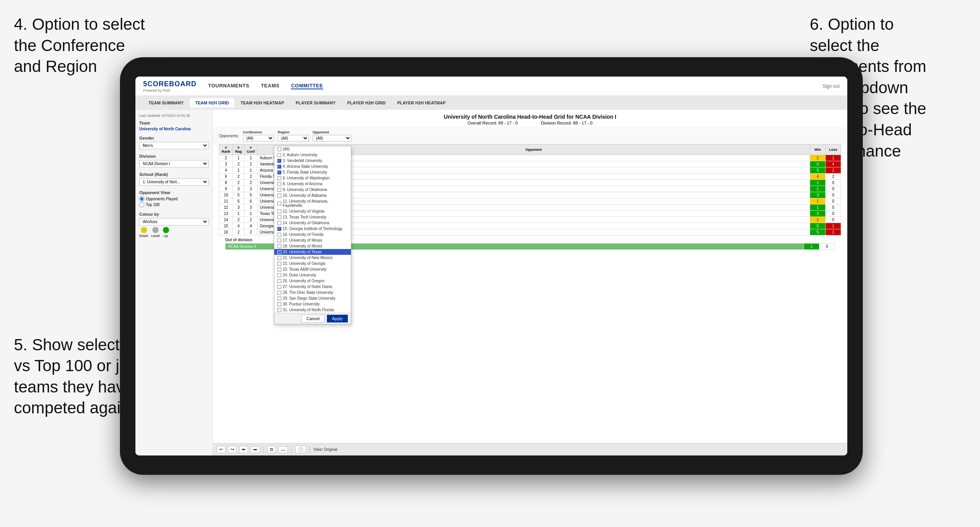 The height and width of the screenshot is (527, 980). Describe the element at coordinates (313, 217) in the screenshot. I see `dropdown-item-texas-tech: 13. Texas Tech University` at that location.